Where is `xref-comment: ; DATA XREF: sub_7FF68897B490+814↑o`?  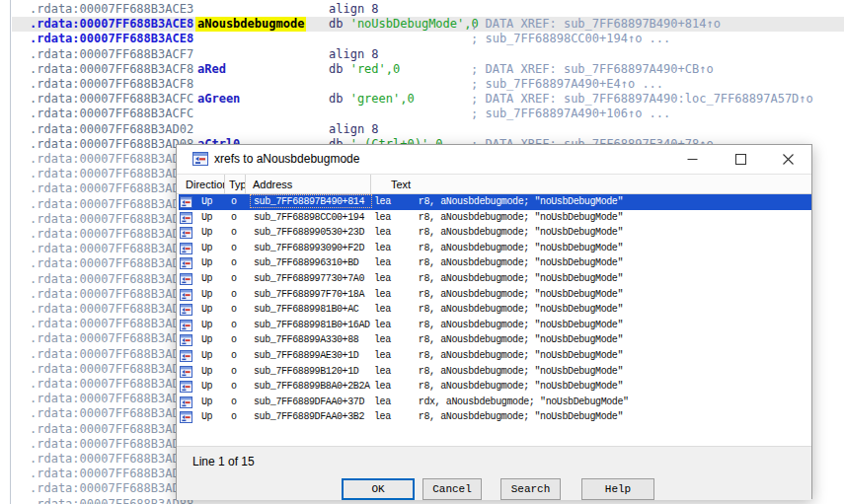
xref-comment: ; DATA XREF: sub_7FF68897B490+814↑o is located at coordinates (596, 24).